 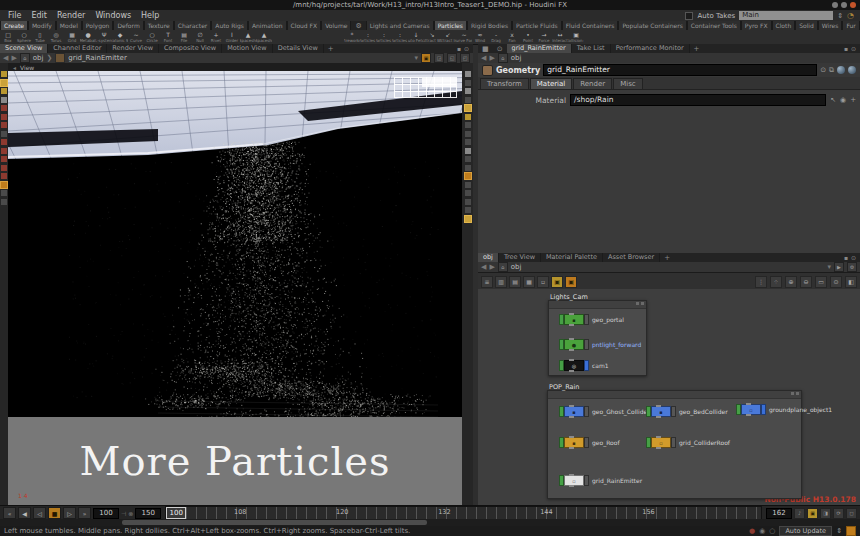 What do you see at coordinates (642, 304) in the screenshot?
I see `box-close-icon` at bounding box center [642, 304].